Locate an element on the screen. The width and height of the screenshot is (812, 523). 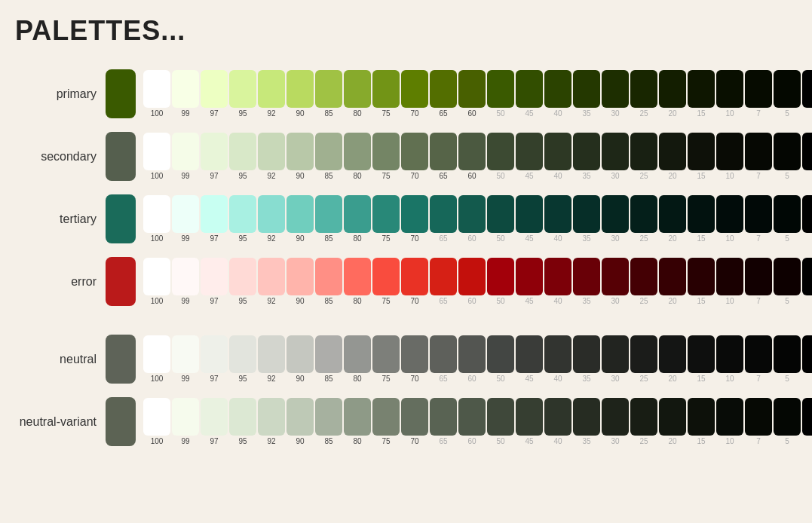
swatch-neutral-40: 40 is located at coordinates (558, 359).